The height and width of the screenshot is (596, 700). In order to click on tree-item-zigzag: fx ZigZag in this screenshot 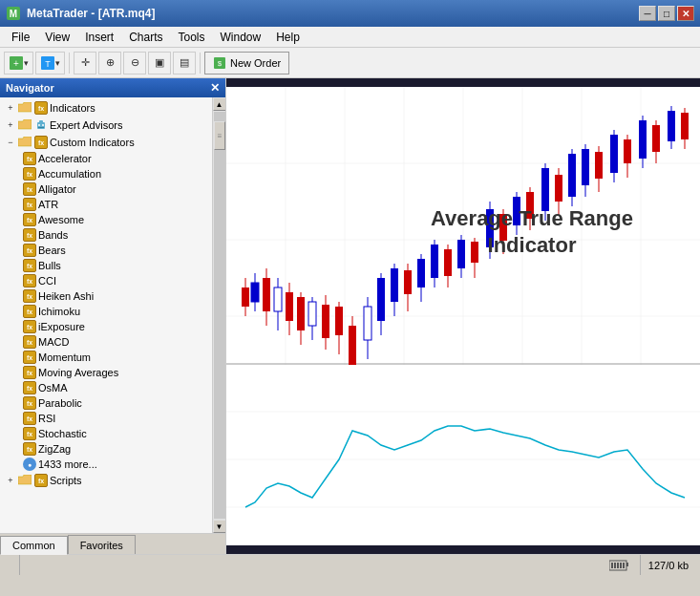, I will do `click(106, 449)`.